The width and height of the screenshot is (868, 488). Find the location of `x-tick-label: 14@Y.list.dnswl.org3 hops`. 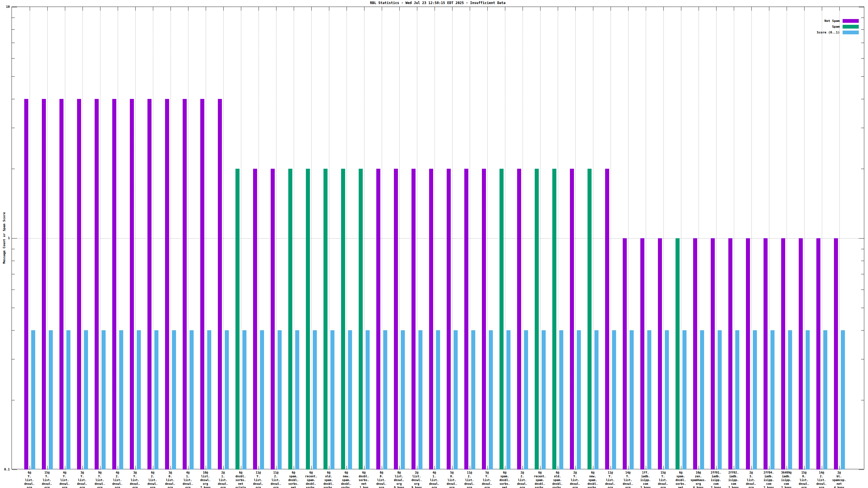

x-tick-label: 14@Y.list.dnswl.org3 hops is located at coordinates (628, 480).